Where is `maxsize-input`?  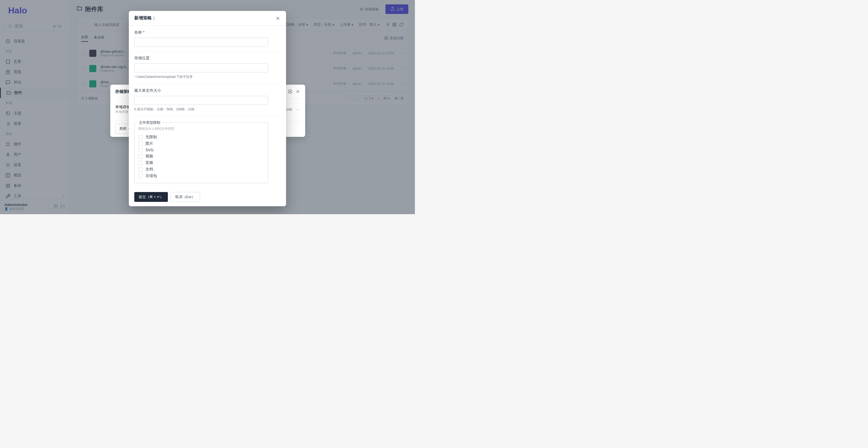 maxsize-input is located at coordinates (201, 100).